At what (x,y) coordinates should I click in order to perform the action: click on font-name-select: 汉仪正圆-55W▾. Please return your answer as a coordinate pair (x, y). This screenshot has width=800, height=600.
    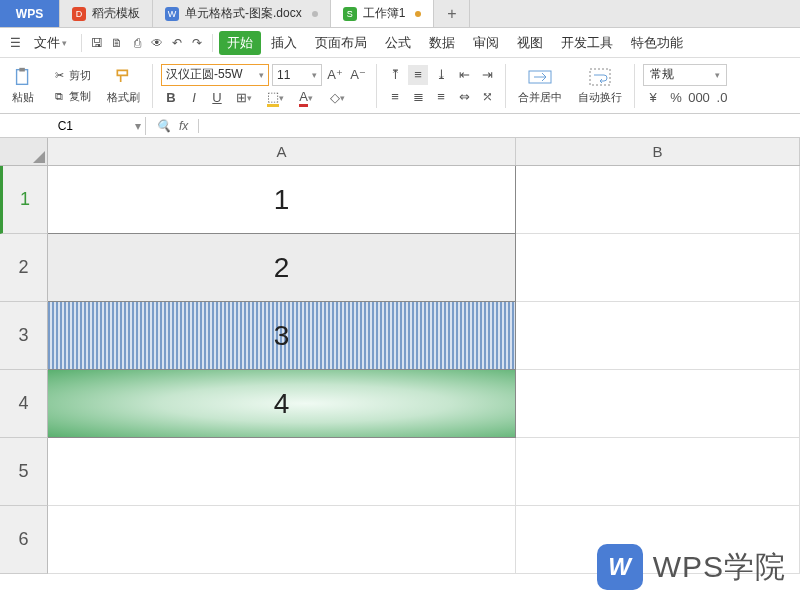
    Looking at the image, I should click on (215, 75).